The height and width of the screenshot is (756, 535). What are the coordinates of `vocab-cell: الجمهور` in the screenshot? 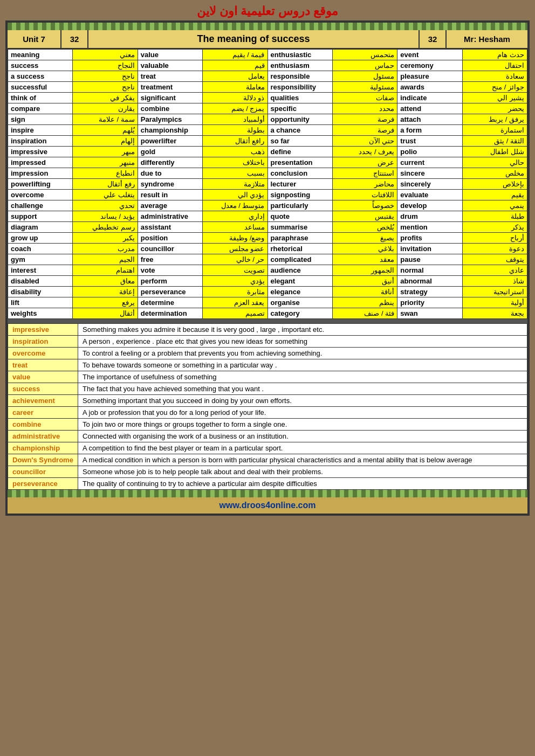 It's located at (365, 271).